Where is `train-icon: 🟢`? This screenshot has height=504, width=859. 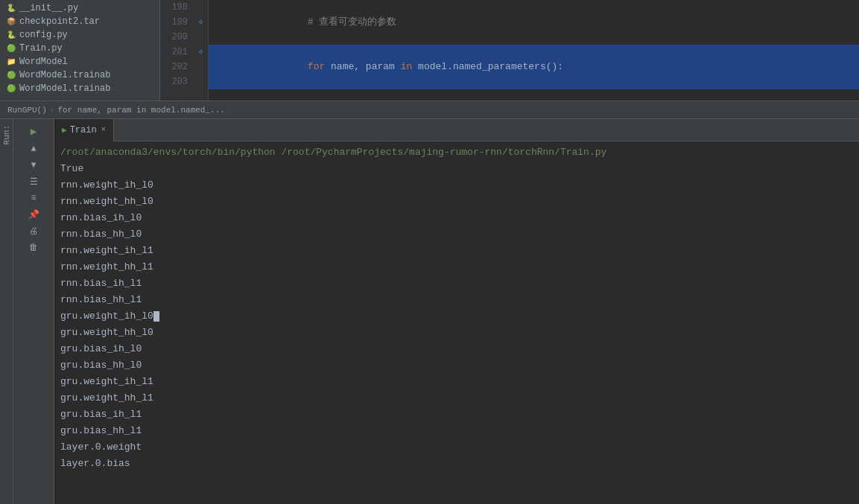
train-icon: 🟢 is located at coordinates (11, 48).